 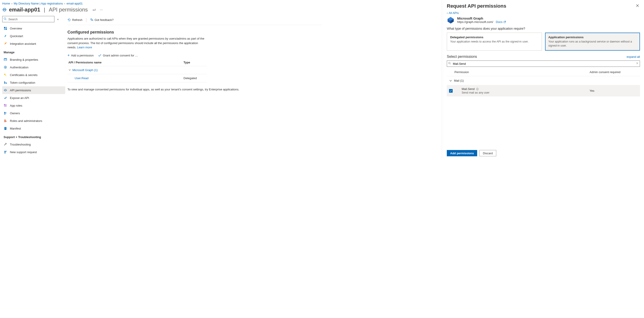 I want to click on token-icon, so click(x=6, y=82).